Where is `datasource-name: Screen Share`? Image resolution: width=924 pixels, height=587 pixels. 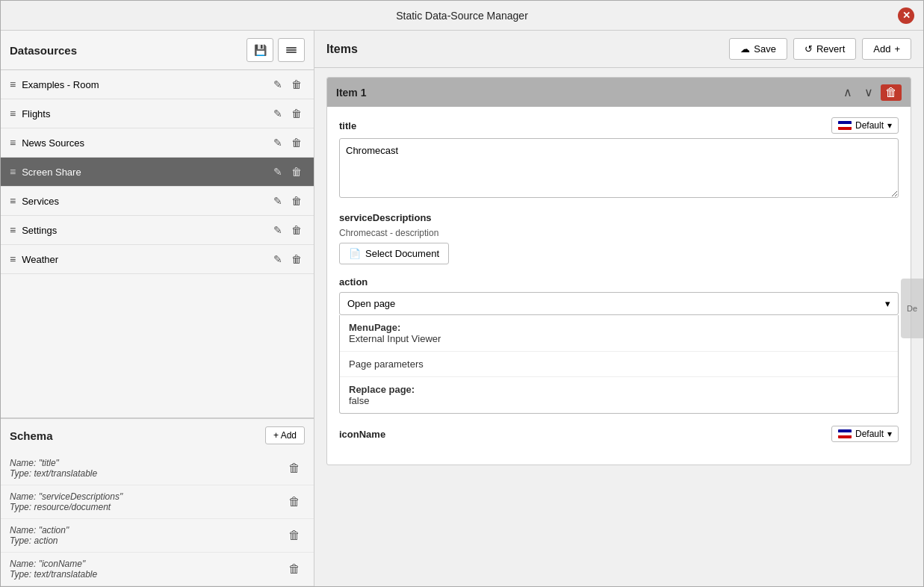 datasource-name: Screen Share is located at coordinates (146, 172).